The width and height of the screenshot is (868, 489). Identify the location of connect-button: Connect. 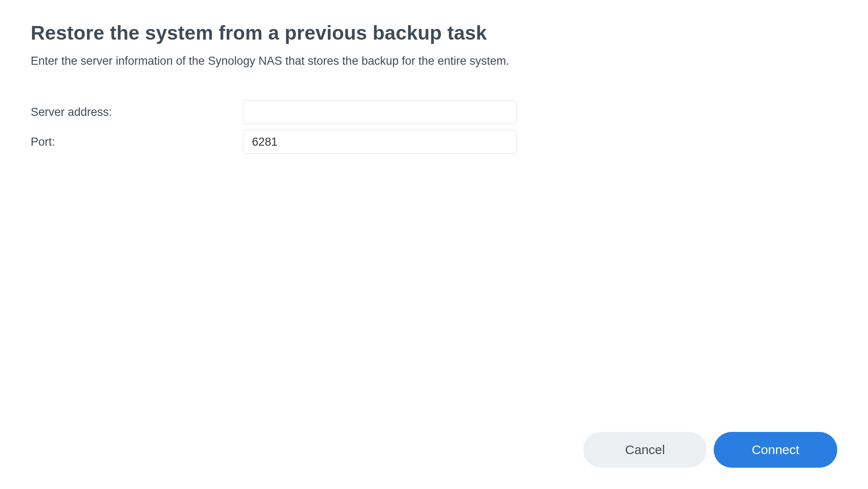
(775, 450).